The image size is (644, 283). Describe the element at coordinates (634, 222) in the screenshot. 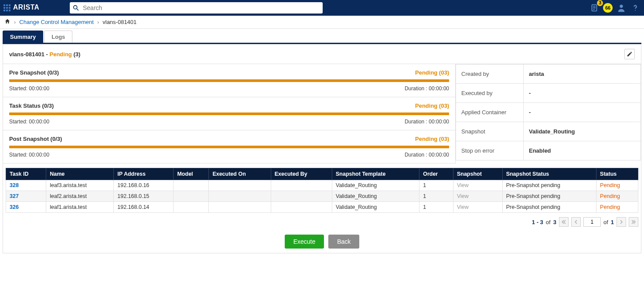

I see `page-last-button` at that location.